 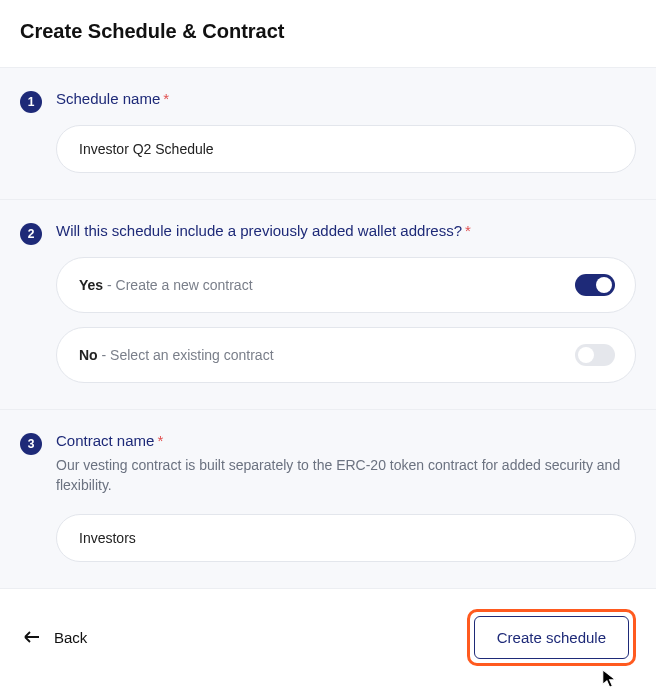 I want to click on schedule-name-input, so click(x=346, y=149).